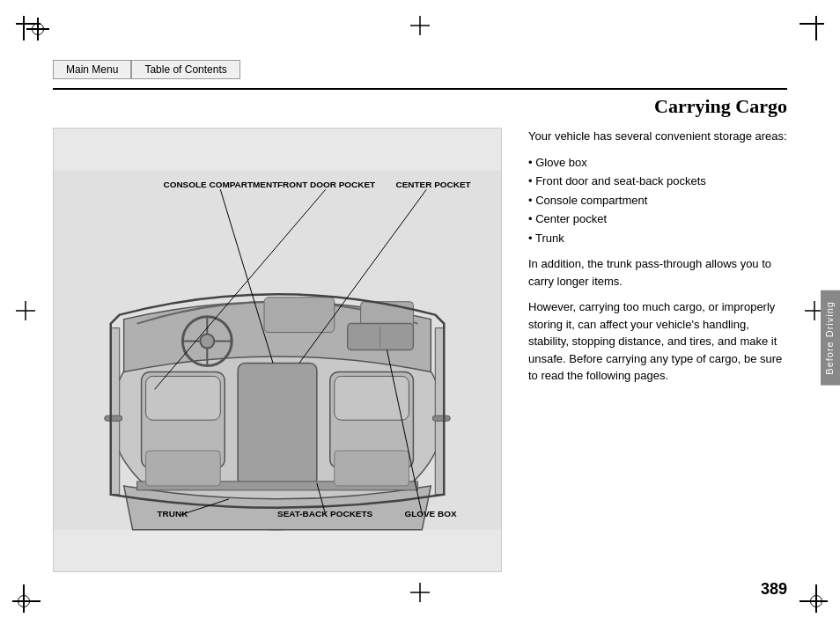 The height and width of the screenshot is (625, 840). Describe the element at coordinates (658, 136) in the screenshot. I see `intro-paragraph: Your vehicle has several convenient stor…` at that location.